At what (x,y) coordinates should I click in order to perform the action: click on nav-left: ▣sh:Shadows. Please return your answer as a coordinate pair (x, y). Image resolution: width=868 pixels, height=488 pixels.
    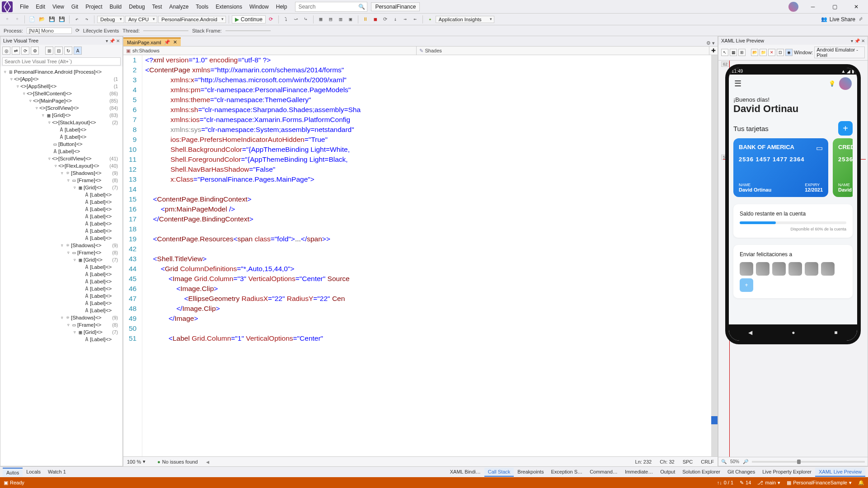
    Looking at the image, I should click on (270, 51).